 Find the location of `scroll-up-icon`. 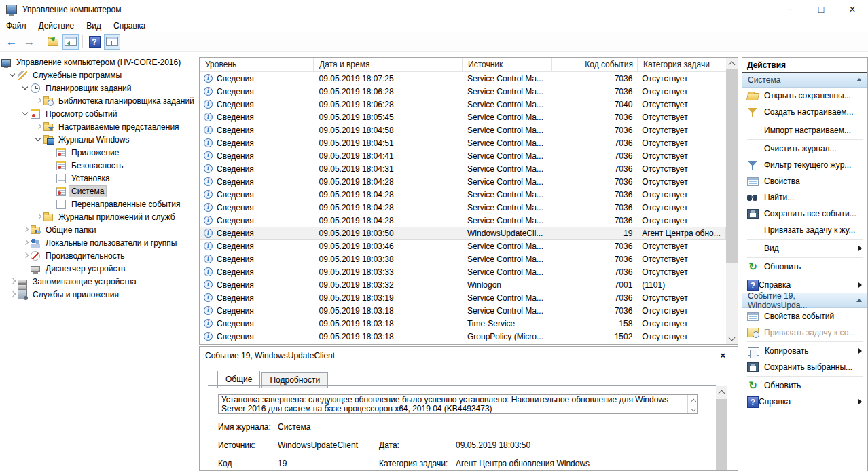

scroll-up-icon is located at coordinates (732, 64).